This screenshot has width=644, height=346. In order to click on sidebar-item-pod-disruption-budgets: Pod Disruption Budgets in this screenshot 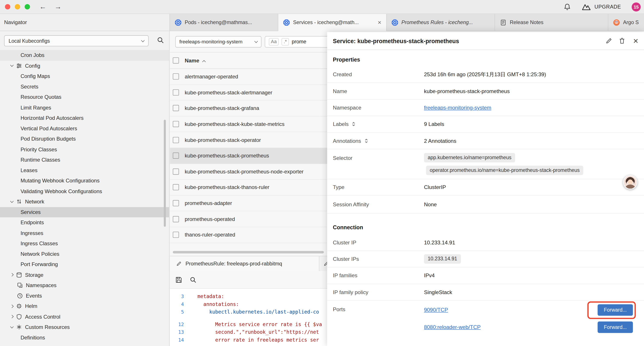, I will do `click(84, 139)`.